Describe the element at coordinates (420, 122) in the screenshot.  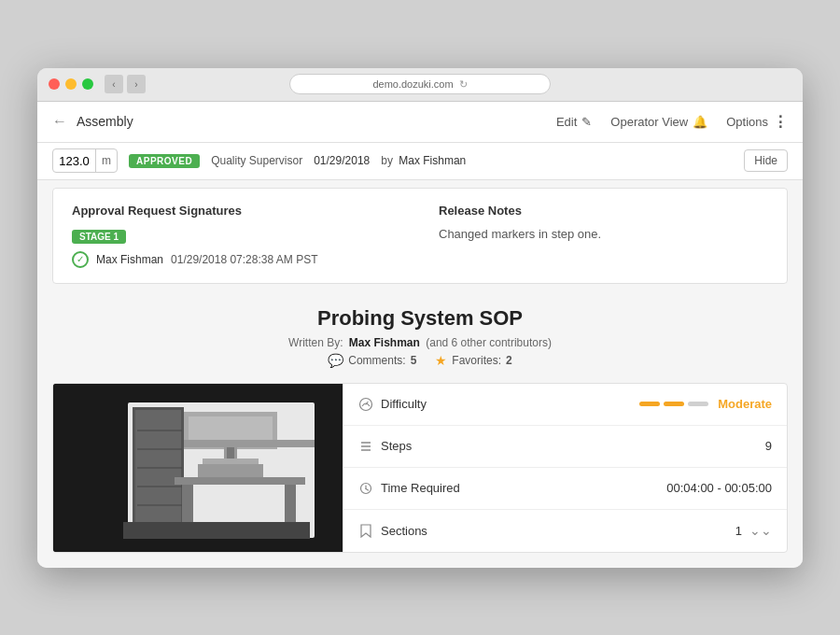
I see `top-nav: ← Assembly Edit ✎ Operator View 🔔 Option…` at that location.